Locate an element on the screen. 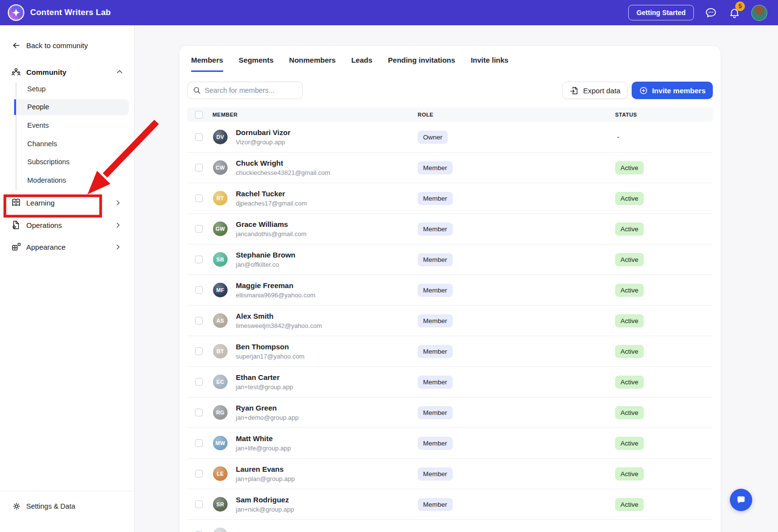  status-dash: - is located at coordinates (619, 137).